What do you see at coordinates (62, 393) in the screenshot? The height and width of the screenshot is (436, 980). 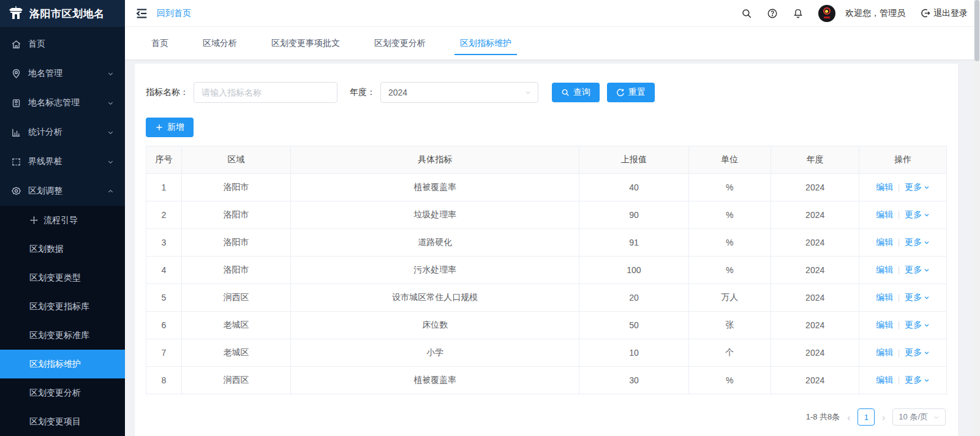 I see `submenu-item-change-analysis: 区划变更分析` at bounding box center [62, 393].